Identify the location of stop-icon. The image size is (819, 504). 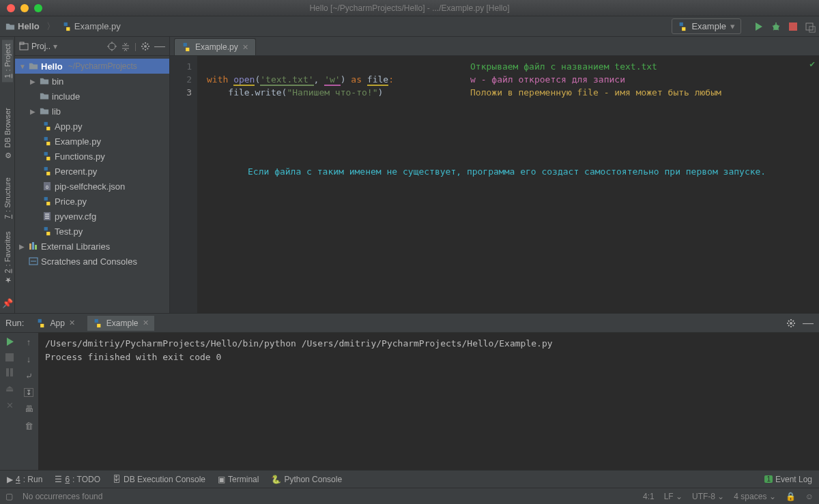
(10, 357).